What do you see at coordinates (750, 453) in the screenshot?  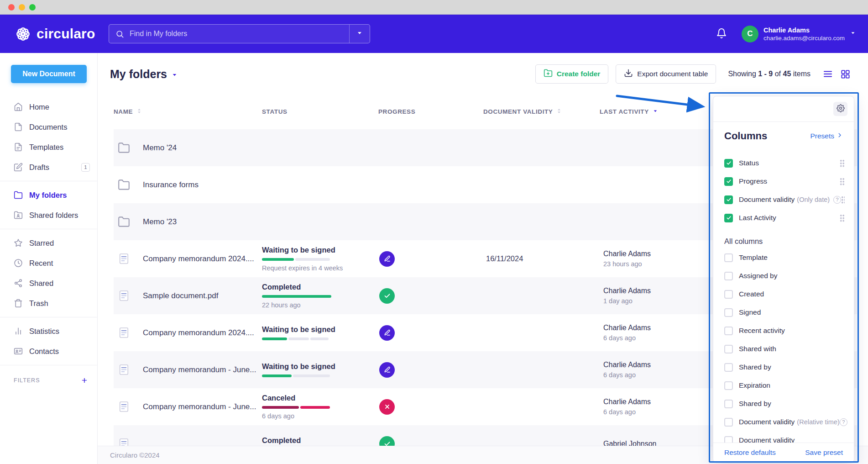 I see `restore-defaults-link: Restore defaults` at bounding box center [750, 453].